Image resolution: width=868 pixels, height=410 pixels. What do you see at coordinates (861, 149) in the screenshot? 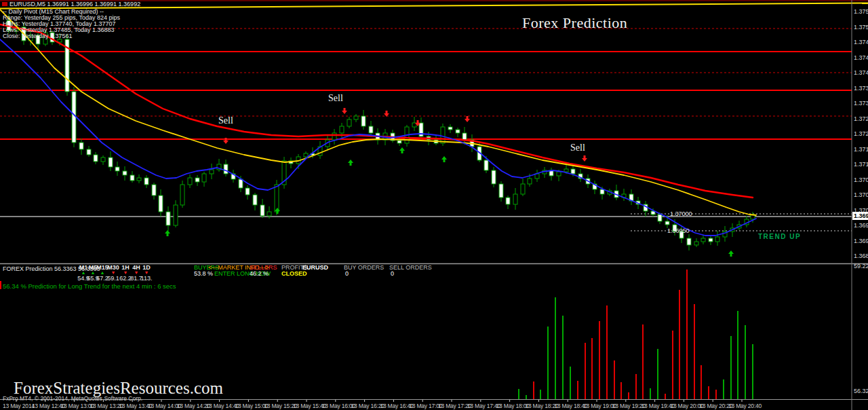
I see `price-axis-label: 1.37180` at bounding box center [861, 149].